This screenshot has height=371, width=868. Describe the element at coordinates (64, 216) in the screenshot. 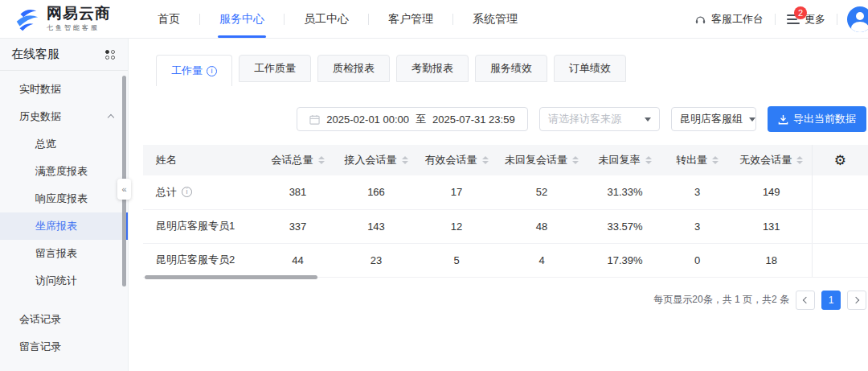

I see `sidebar-menu: 实时数据 历史数据 总览 满意度报表 响应度报表 坐席报表 留言报表 访问统计 …` at that location.